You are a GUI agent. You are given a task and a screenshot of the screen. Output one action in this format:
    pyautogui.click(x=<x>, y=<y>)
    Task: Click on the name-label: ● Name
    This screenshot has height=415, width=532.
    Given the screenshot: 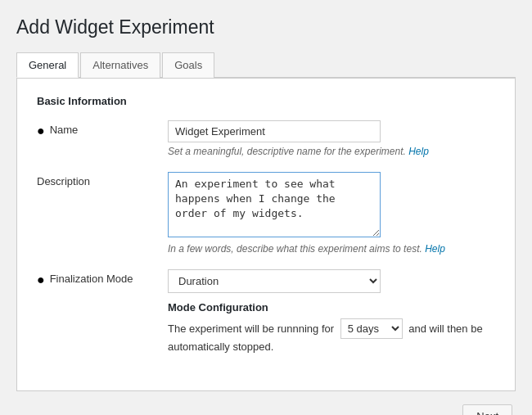 What is the action you would take?
    pyautogui.click(x=102, y=129)
    